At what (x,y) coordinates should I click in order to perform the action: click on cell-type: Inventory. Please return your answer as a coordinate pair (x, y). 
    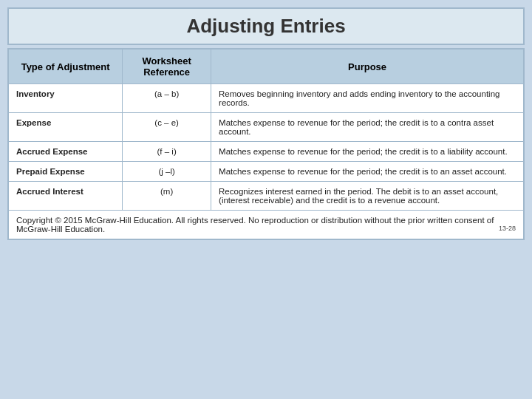
    Looking at the image, I should click on (65, 99).